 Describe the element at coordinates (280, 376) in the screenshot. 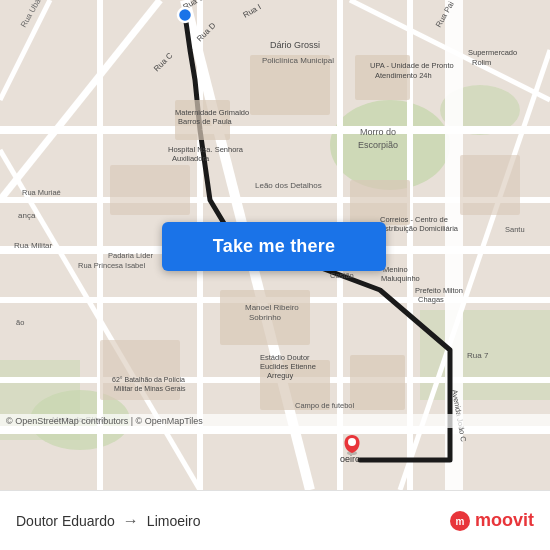

I see `svg-text: Arreguy` at that location.